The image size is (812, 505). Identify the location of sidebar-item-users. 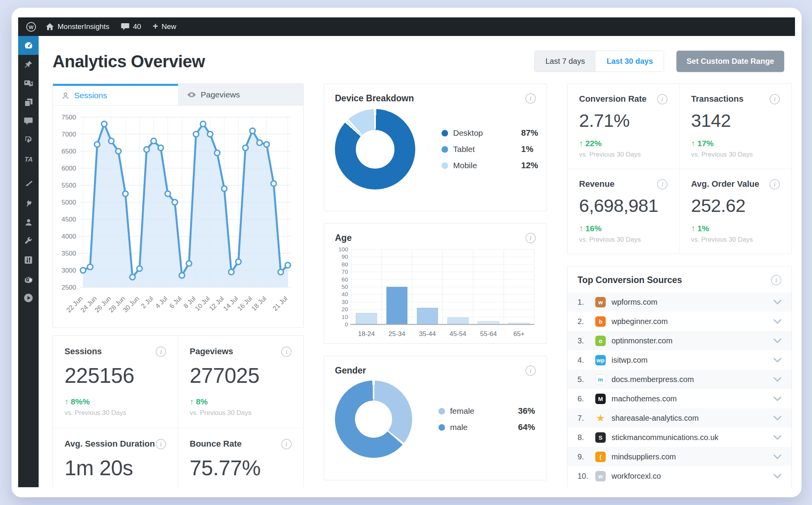
(29, 222).